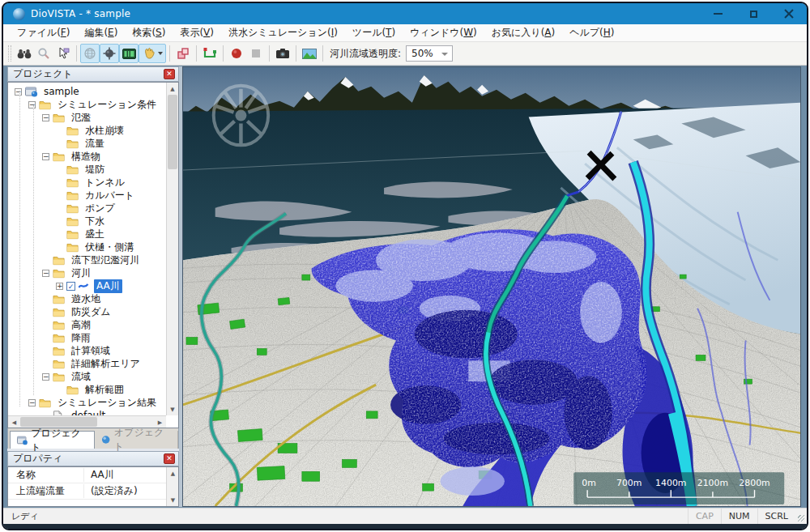 The width and height of the screenshot is (810, 532). Describe the element at coordinates (718, 14) in the screenshot. I see `minimize-button` at that location.